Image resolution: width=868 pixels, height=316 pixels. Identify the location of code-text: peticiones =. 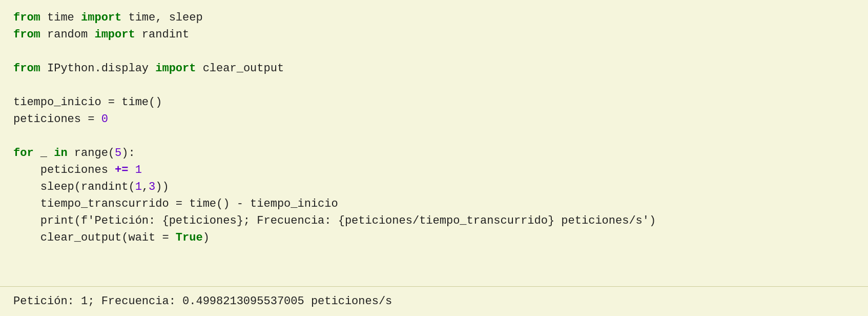
(57, 119).